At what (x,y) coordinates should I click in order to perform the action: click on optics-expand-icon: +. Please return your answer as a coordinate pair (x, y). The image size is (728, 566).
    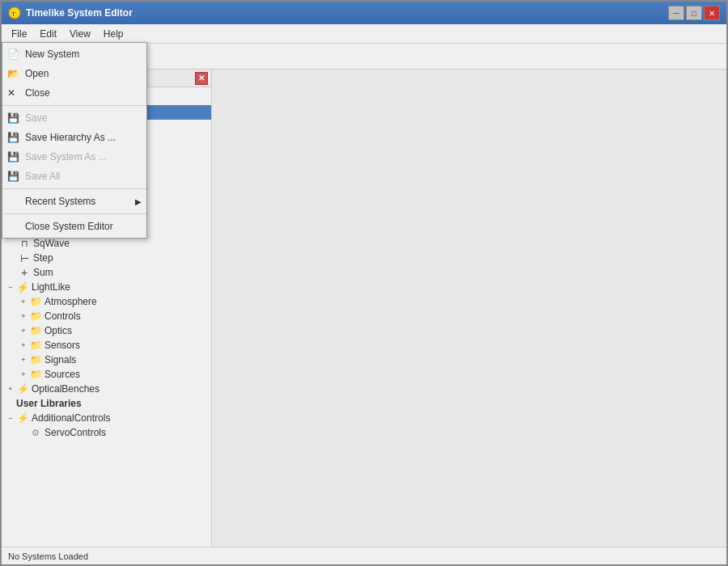
    Looking at the image, I should click on (23, 331).